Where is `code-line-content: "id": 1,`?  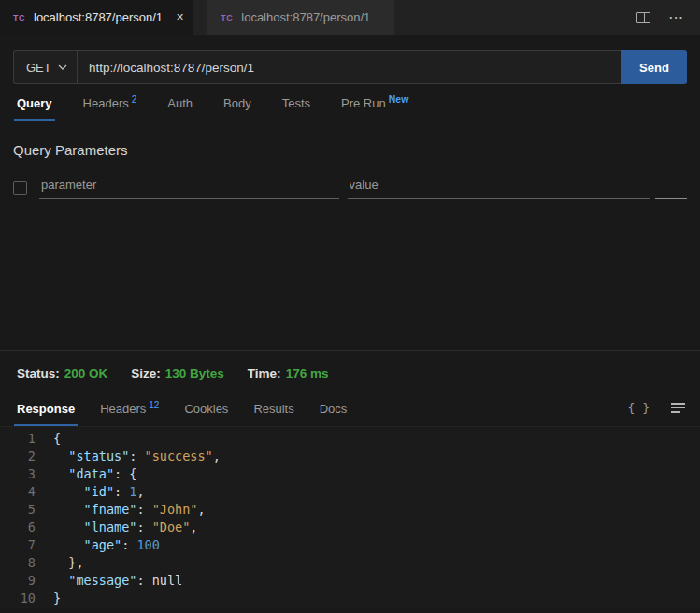
code-line-content: "id": 1, is located at coordinates (99, 492).